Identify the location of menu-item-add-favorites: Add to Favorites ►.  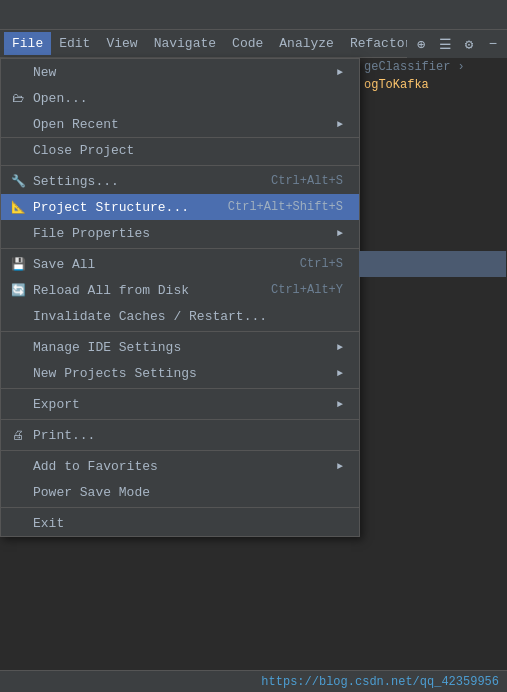
(180, 466).